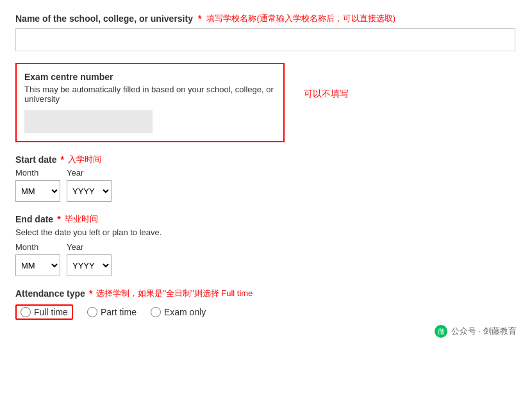 The image size is (532, 414). I want to click on end-month-select: MM 01020304 05060708 09101112, so click(38, 265).